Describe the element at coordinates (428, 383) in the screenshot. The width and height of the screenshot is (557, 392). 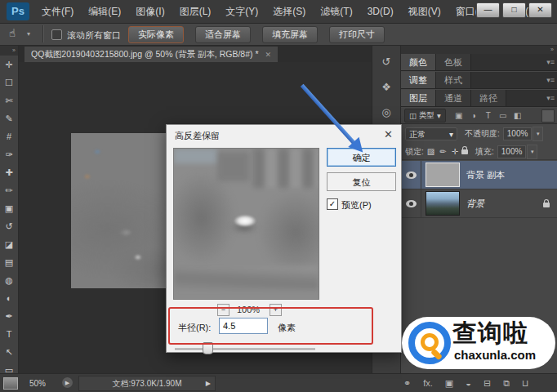
I see `layer-style-icon: fx.` at that location.